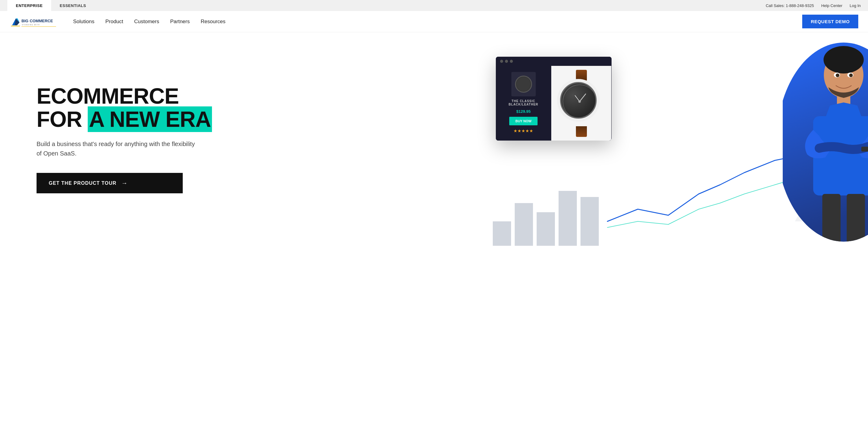 This screenshot has width=868, height=422. I want to click on top-bar: ENTERPRISE ESSENTIALS Call Sales: 1-888-…, so click(434, 5).